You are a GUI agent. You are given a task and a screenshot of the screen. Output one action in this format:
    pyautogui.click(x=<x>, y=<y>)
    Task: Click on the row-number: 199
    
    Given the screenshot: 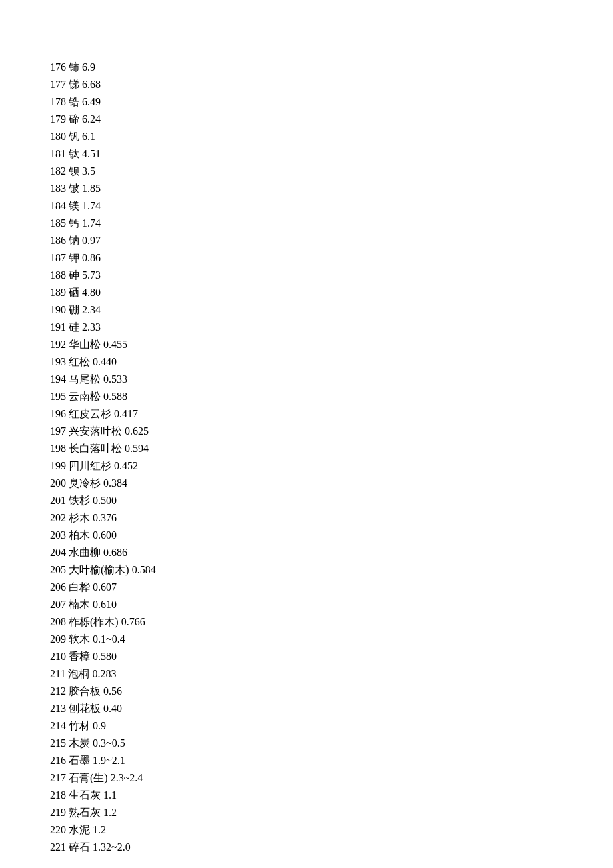 What is the action you would take?
    pyautogui.click(x=58, y=465)
    